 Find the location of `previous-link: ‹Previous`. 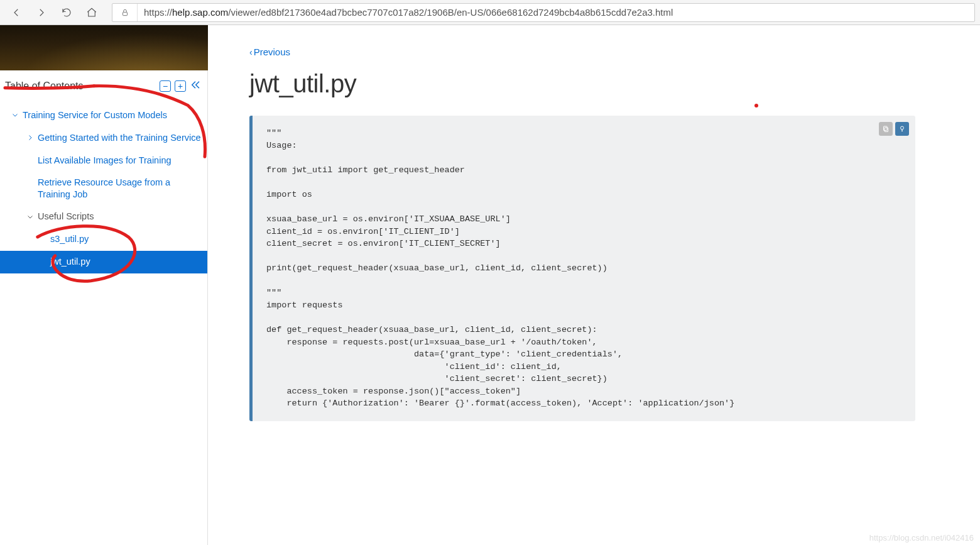

previous-link: ‹Previous is located at coordinates (270, 52).